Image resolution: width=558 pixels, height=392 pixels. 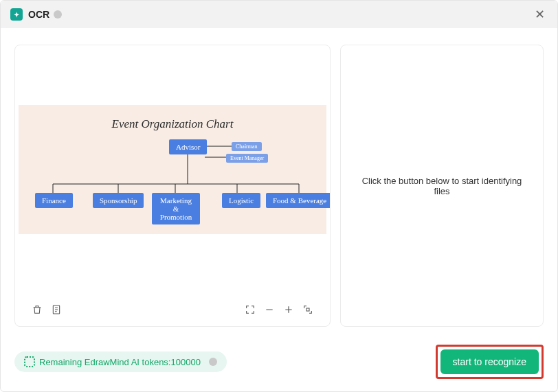 What do you see at coordinates (213, 362) in the screenshot?
I see `tokens-help-icon` at bounding box center [213, 362].